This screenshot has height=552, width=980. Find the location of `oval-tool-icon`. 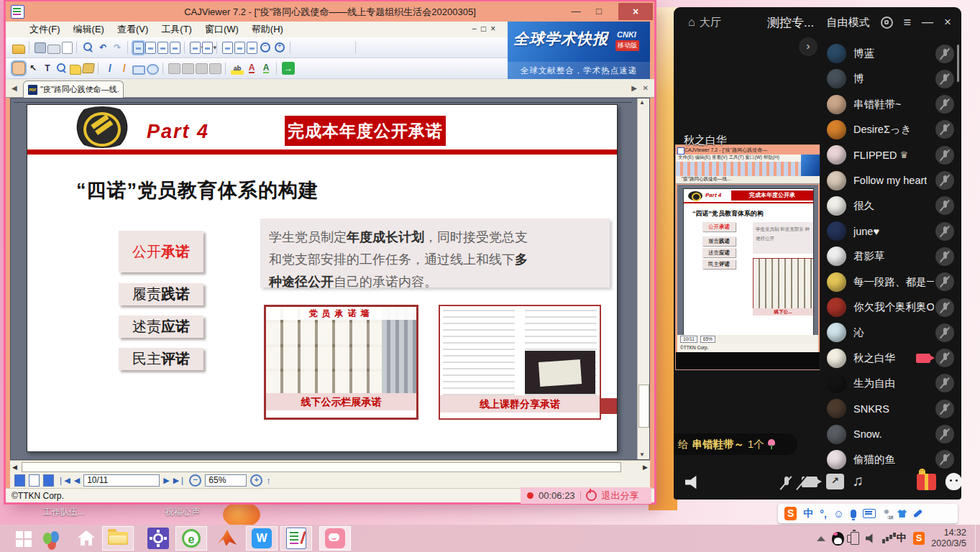

oval-tool-icon is located at coordinates (152, 69).